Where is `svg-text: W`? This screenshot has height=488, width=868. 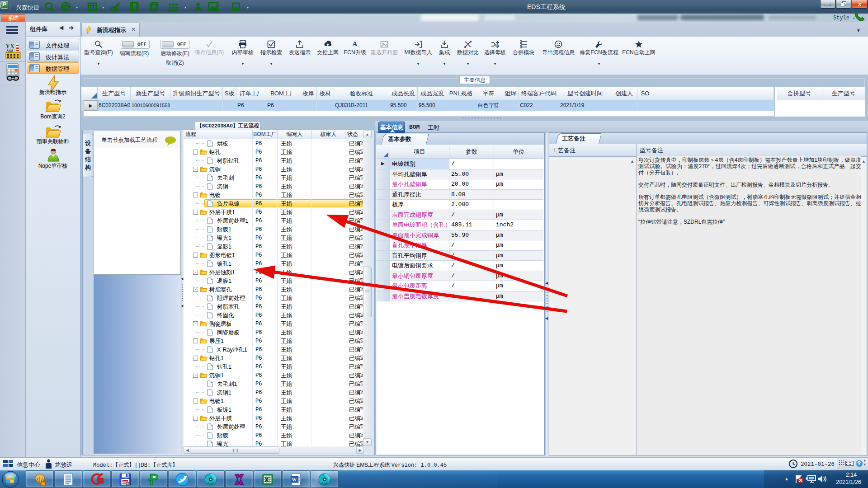
svg-text: W is located at coordinates (294, 480).